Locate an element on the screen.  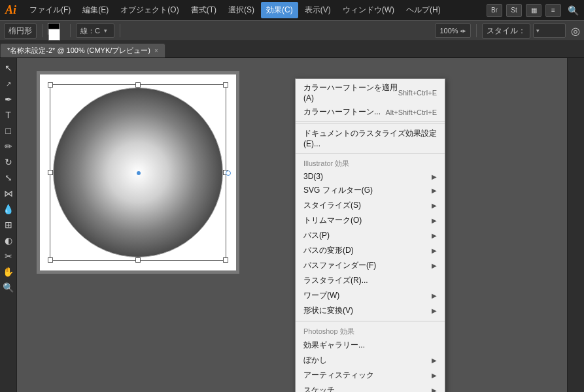
blur-item: ぼかし ▶ is located at coordinates (370, 361).